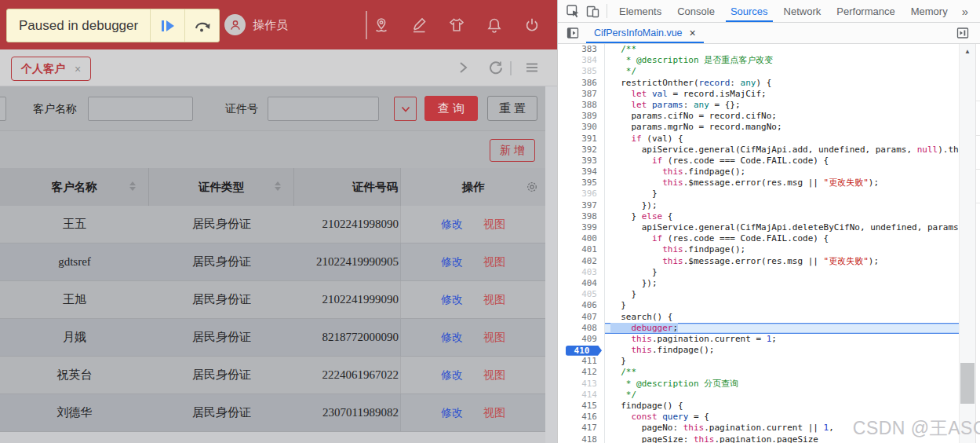 This screenshot has width=980, height=443. Describe the element at coordinates (512, 151) in the screenshot. I see `add-button: 新 增` at that location.